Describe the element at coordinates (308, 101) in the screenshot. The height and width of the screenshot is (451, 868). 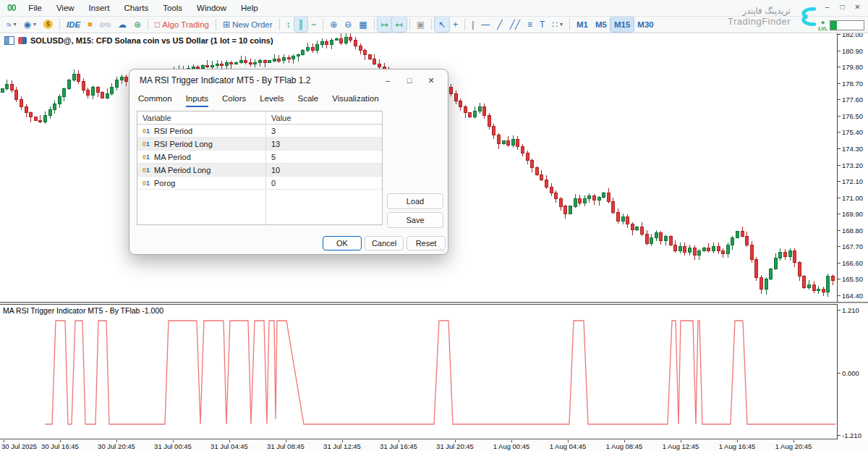
I see `tab-scale: Scale` at that location.